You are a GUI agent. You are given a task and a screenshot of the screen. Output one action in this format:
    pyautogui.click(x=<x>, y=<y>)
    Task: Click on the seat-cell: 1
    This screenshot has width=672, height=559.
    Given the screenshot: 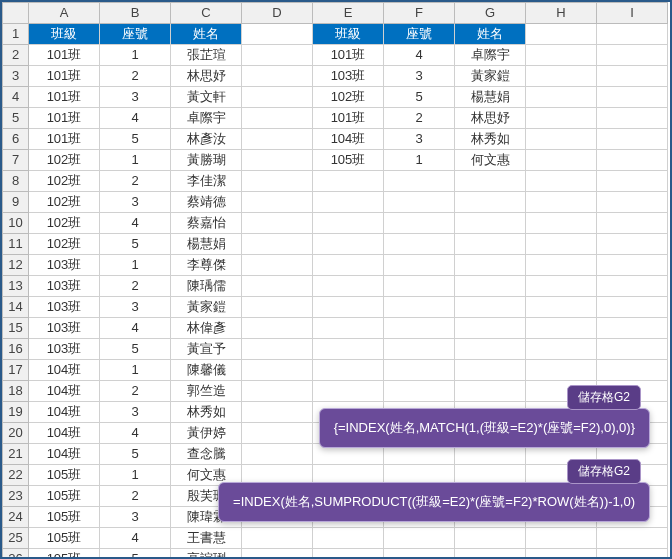 What is the action you would take?
    pyautogui.click(x=136, y=56)
    